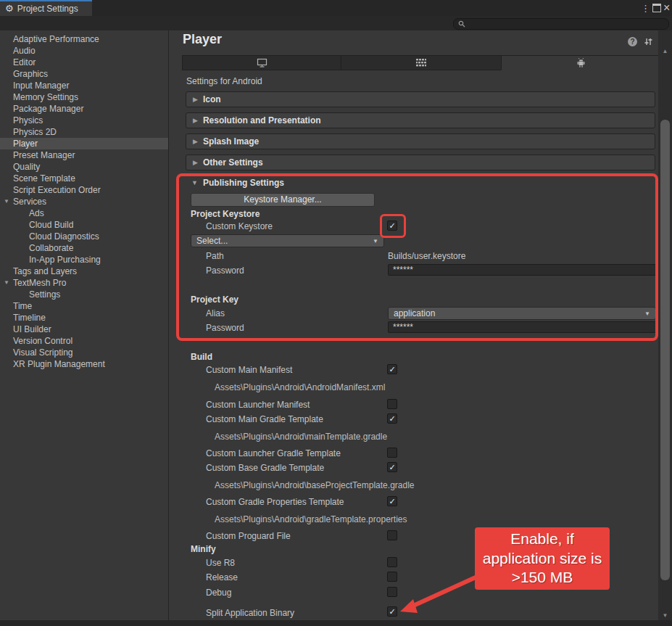 The height and width of the screenshot is (626, 672). I want to click on maximize-button, so click(657, 8).